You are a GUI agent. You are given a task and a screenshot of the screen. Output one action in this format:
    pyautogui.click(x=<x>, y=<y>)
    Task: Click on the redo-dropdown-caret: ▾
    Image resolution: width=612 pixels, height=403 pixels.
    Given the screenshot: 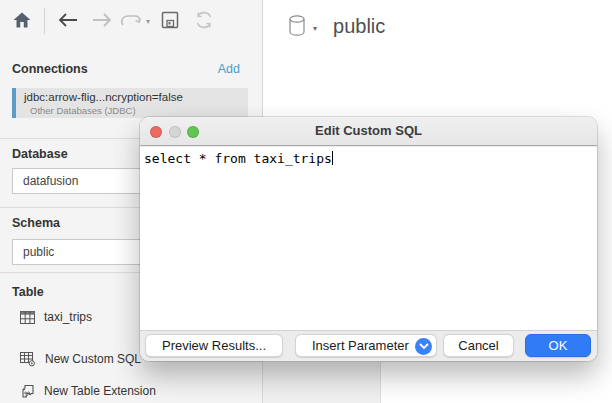 What is the action you would take?
    pyautogui.click(x=148, y=22)
    